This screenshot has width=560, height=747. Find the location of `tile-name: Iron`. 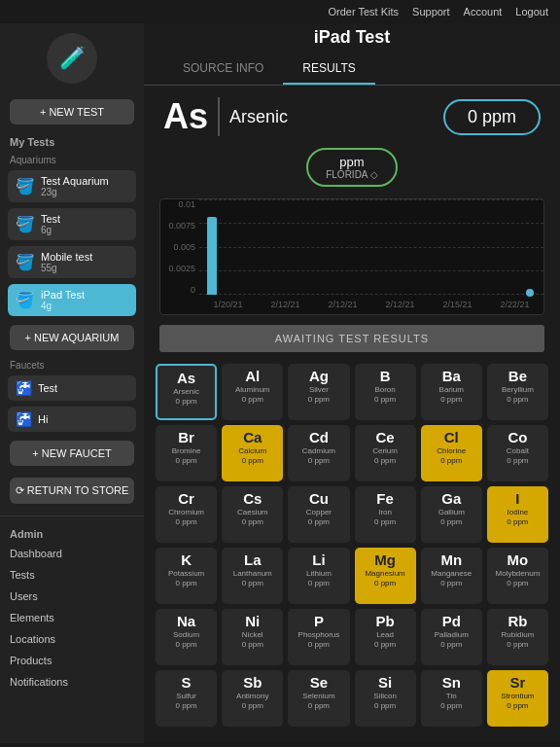

tile-name: Iron is located at coordinates (385, 513).